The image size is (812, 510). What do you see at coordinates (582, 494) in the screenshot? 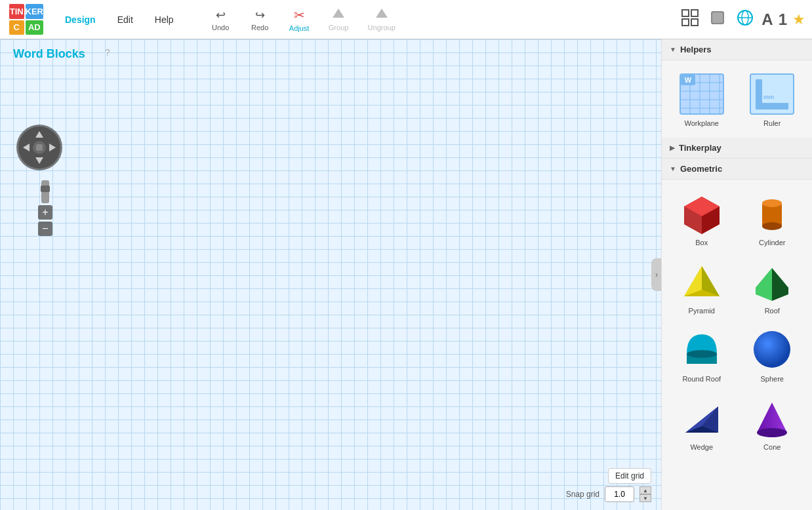
I see `snap-grid-label: Snap grid` at bounding box center [582, 494].